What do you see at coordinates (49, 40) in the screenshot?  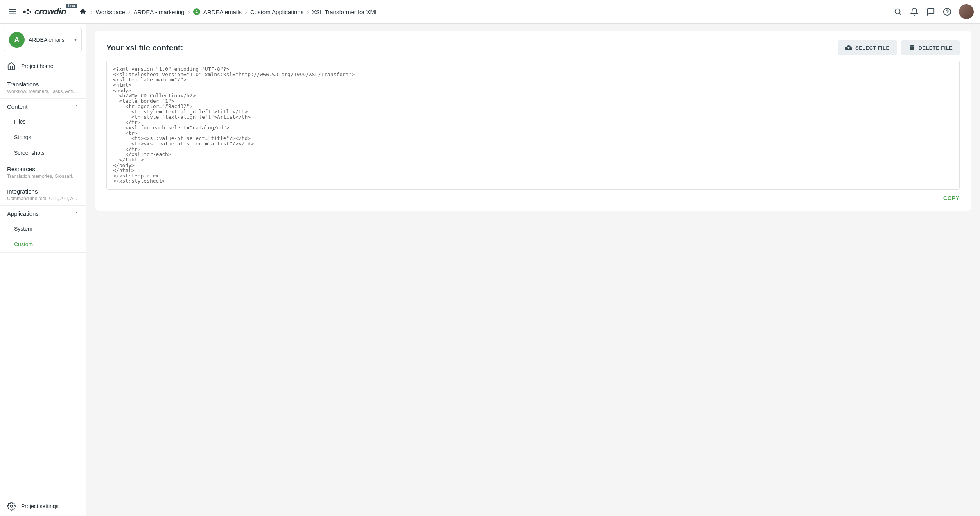 I see `project-name: ARDEA emails` at bounding box center [49, 40].